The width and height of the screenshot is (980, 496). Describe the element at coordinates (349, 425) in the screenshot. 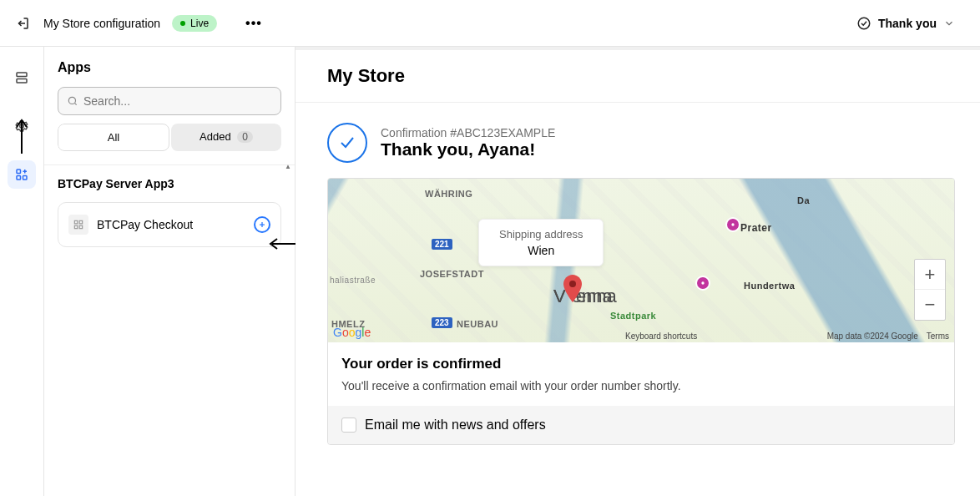

I see `email-opt-checkbox` at that location.